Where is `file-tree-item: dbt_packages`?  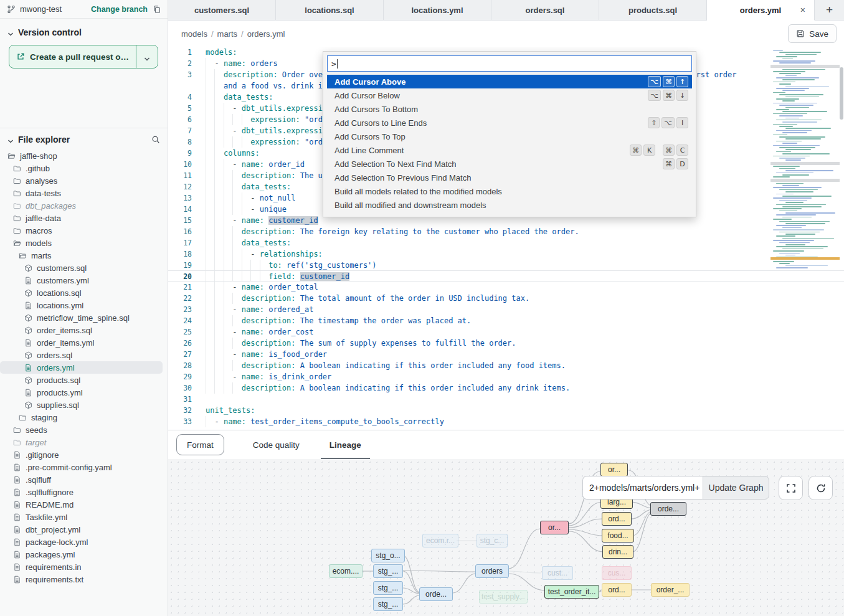
file-tree-item: dbt_packages is located at coordinates (83, 206).